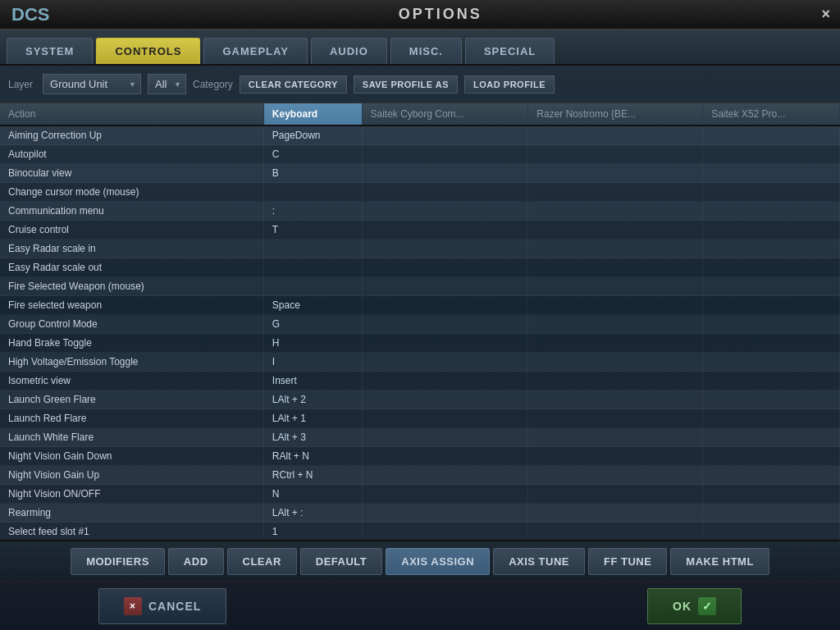  I want to click on keyboard-cell: RCtrl + N, so click(313, 476).